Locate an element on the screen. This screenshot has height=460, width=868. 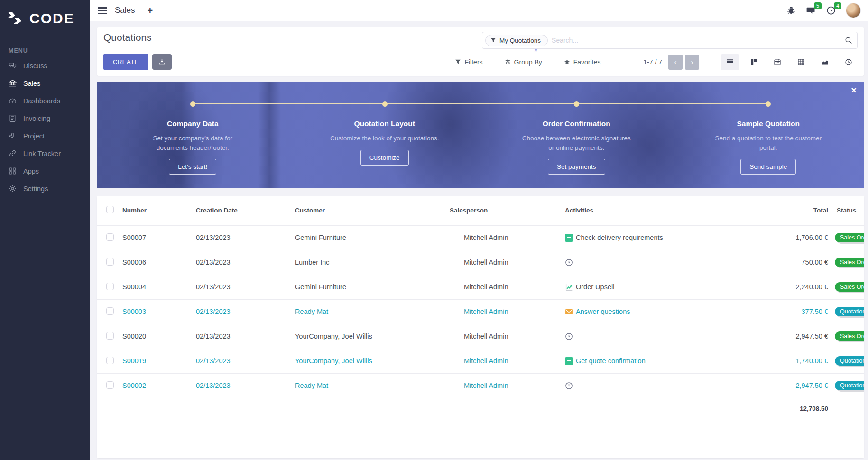
topbar: Sales + 5 4 is located at coordinates (479, 10).